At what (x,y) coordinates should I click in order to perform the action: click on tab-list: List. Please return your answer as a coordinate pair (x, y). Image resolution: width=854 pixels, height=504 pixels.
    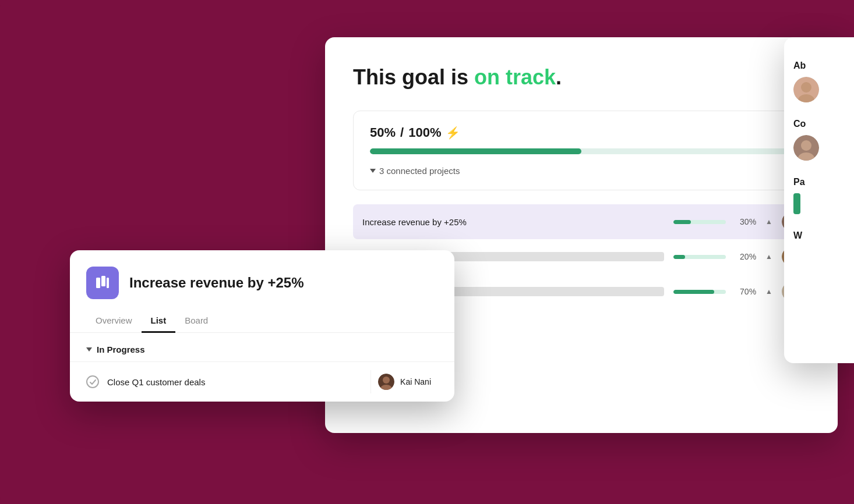
    Looking at the image, I should click on (158, 321).